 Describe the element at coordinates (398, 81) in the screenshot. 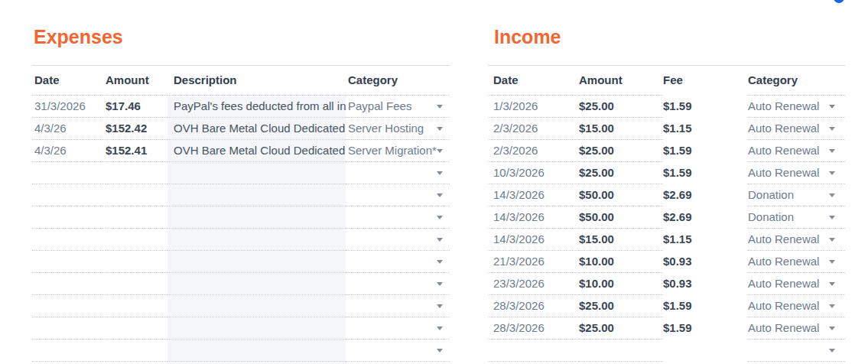

I see `expenses-col-header-category: Category` at that location.